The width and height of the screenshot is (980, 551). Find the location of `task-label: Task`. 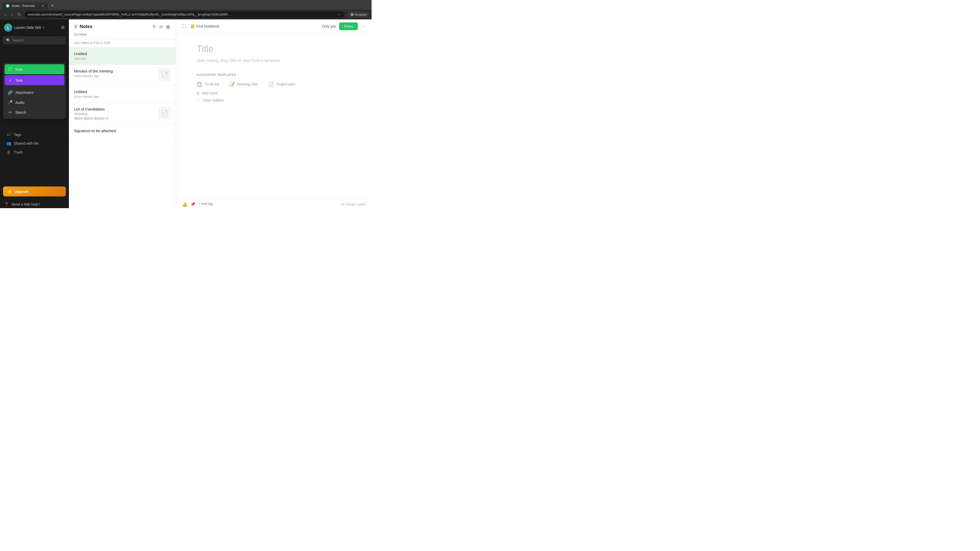

task-label: Task is located at coordinates (19, 81).